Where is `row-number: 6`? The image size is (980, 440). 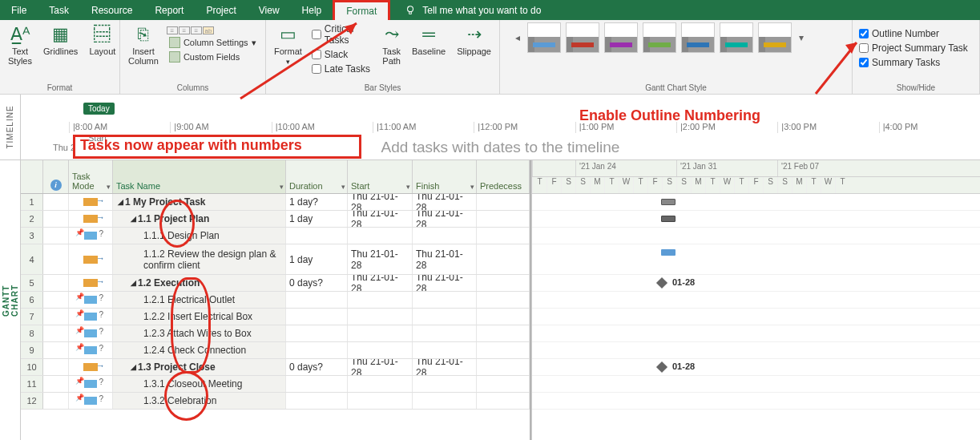
row-number: 6 is located at coordinates (32, 300).